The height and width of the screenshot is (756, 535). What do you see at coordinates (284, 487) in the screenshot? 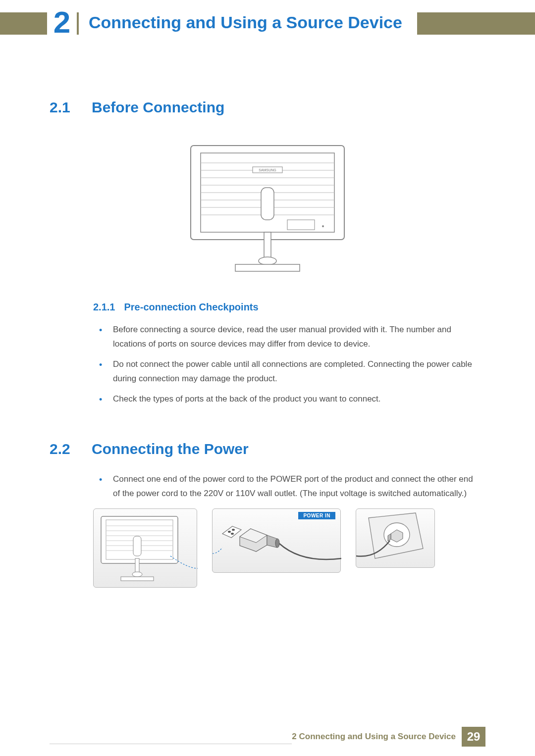
I see `list-item: Connect one end of the power cord to the…` at bounding box center [284, 487].